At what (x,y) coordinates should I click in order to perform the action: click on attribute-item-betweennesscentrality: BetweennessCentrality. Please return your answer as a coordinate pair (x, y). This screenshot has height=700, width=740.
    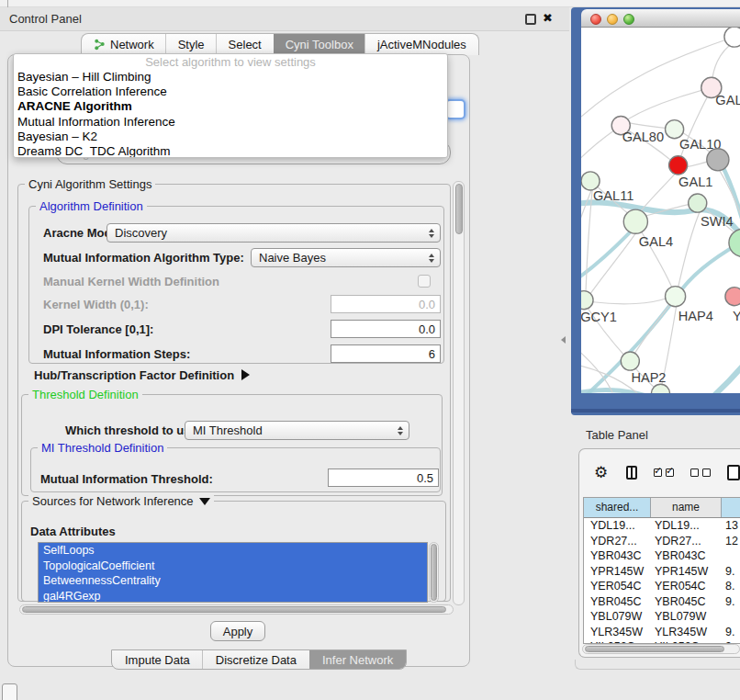
    Looking at the image, I should click on (233, 581).